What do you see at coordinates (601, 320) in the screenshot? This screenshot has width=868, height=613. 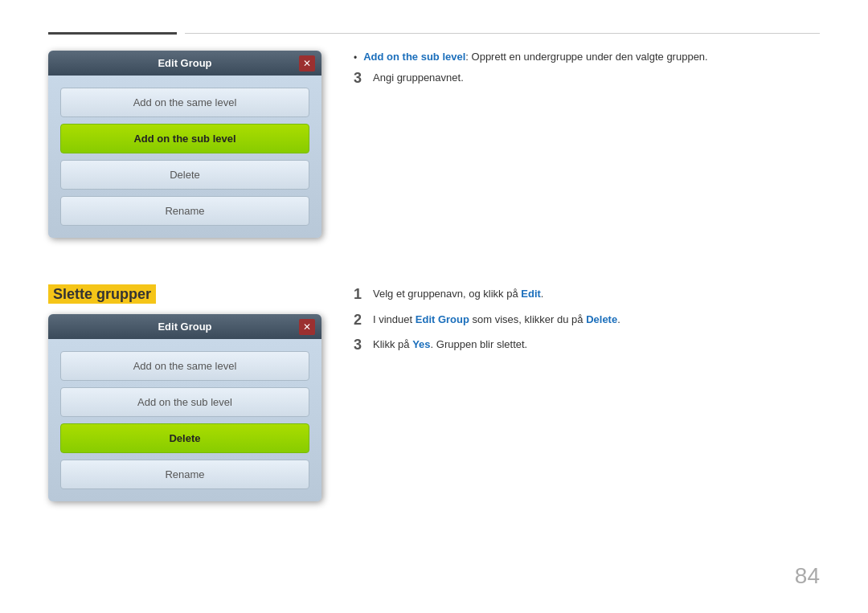 I see `step2-link2: Delete` at bounding box center [601, 320].